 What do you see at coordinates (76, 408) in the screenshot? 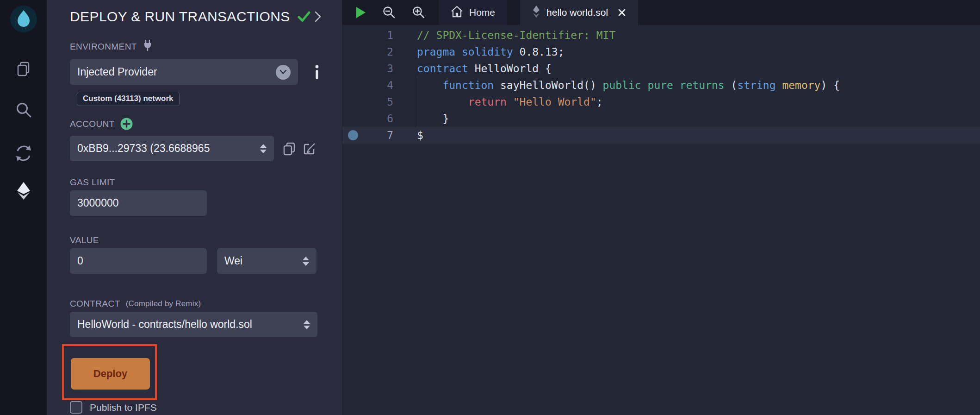
I see `publish-ipfs-checkbox` at bounding box center [76, 408].